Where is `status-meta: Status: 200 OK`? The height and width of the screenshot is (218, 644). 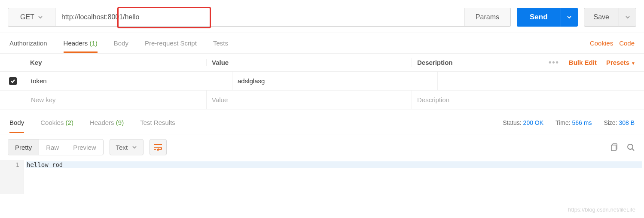 status-meta: Status: 200 OK is located at coordinates (523, 123).